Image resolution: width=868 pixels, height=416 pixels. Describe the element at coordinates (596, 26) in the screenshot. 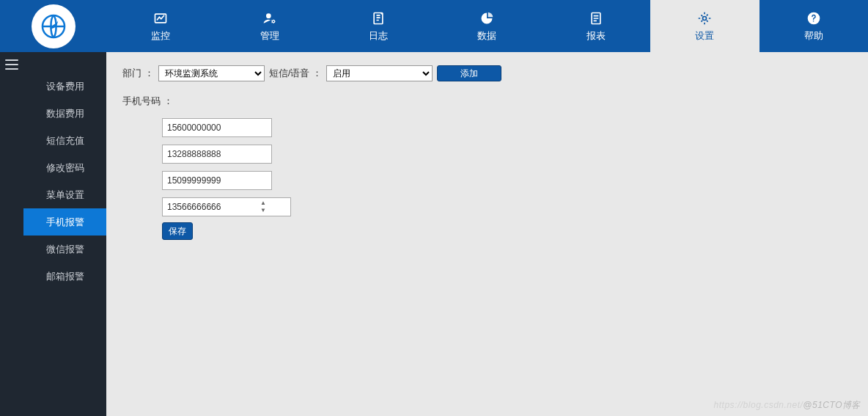

I see `nav-report: 报表` at that location.